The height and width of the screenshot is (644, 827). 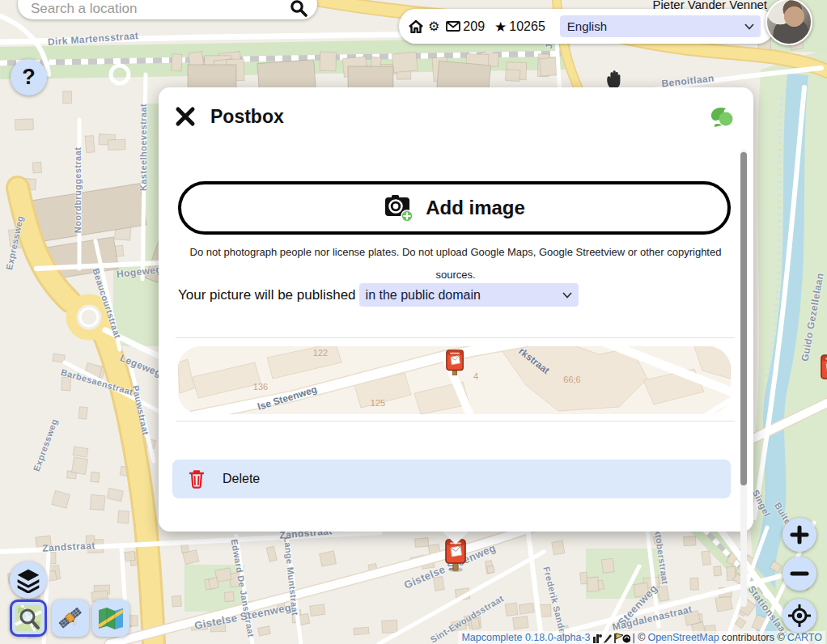 What do you see at coordinates (28, 618) in the screenshot?
I see `osm-carto-icon` at bounding box center [28, 618].